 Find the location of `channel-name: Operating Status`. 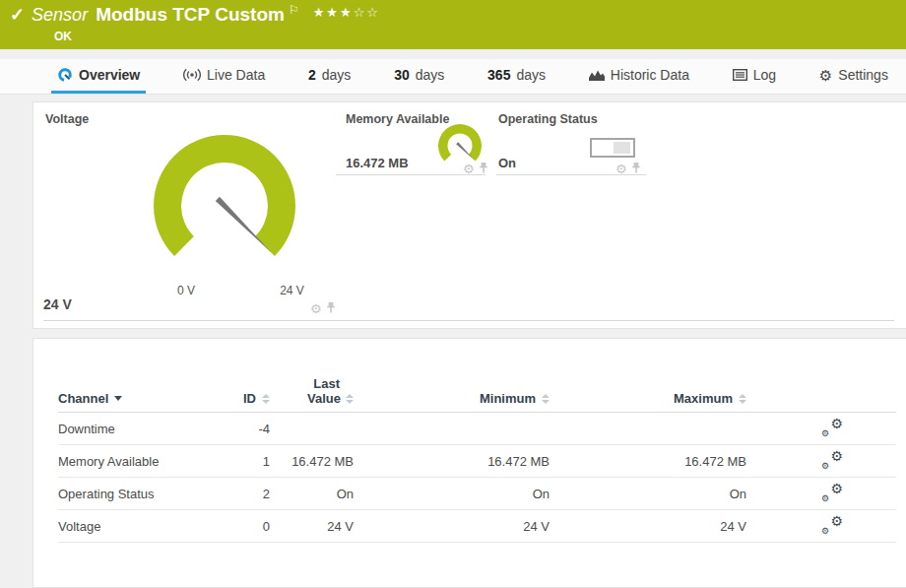

channel-name: Operating Status is located at coordinates (132, 494).